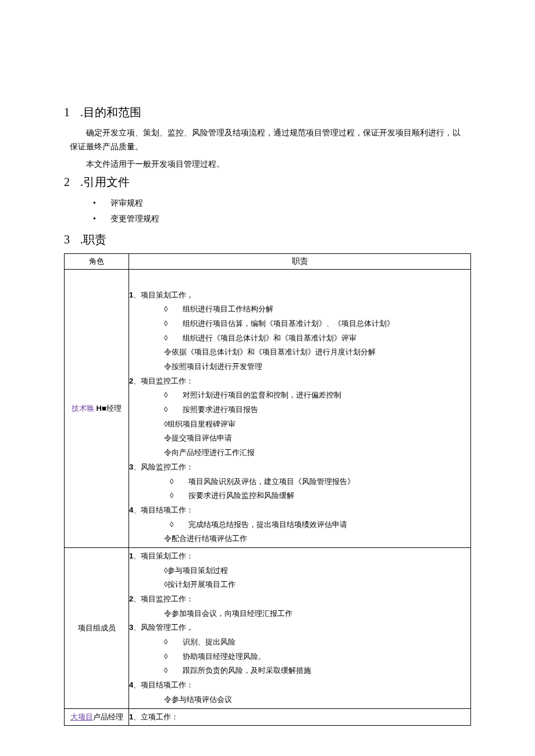 This screenshot has width=535, height=756. Describe the element at coordinates (300, 643) in the screenshot. I see `r2-sec3-i1: ◊ 识别、提出风险` at that location.